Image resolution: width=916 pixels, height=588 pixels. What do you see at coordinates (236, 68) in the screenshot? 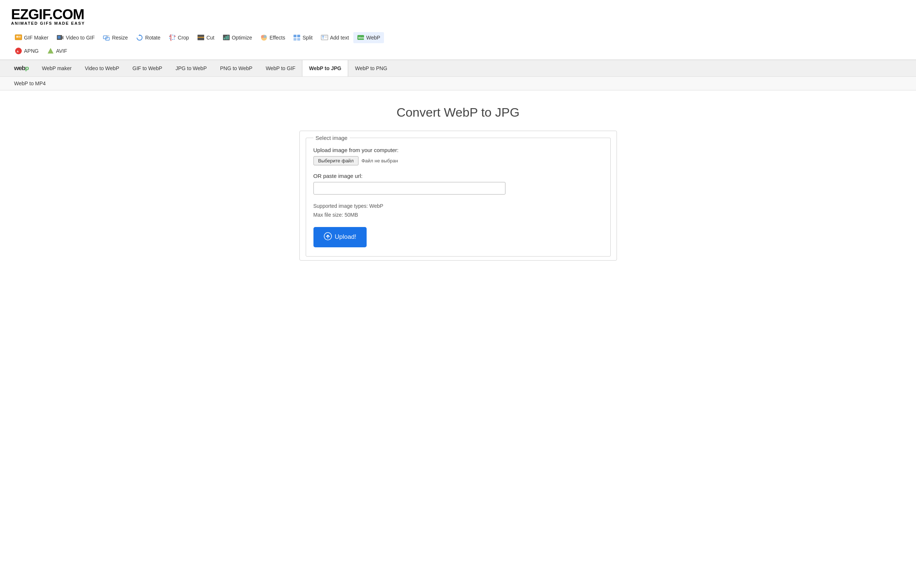
I see `webp-tab-png-to-webp: PNG to WebP` at bounding box center [236, 68].